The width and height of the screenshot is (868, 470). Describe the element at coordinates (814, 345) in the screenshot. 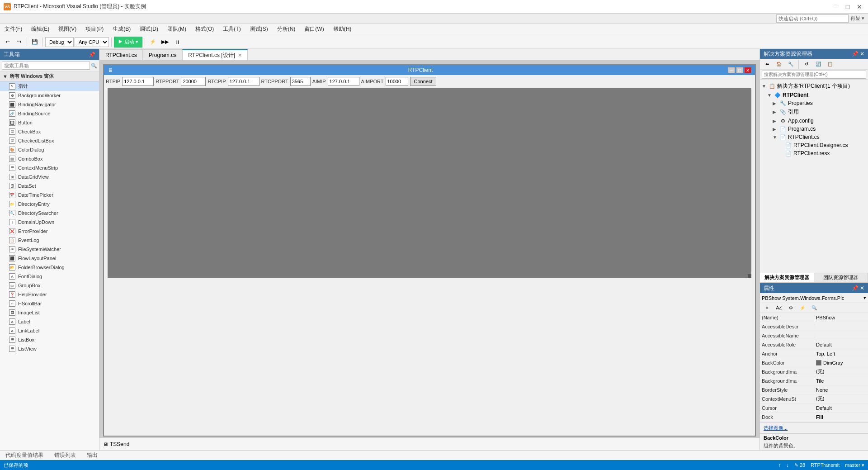

I see `prop-row-3: AccessibleRoleDefault` at that location.